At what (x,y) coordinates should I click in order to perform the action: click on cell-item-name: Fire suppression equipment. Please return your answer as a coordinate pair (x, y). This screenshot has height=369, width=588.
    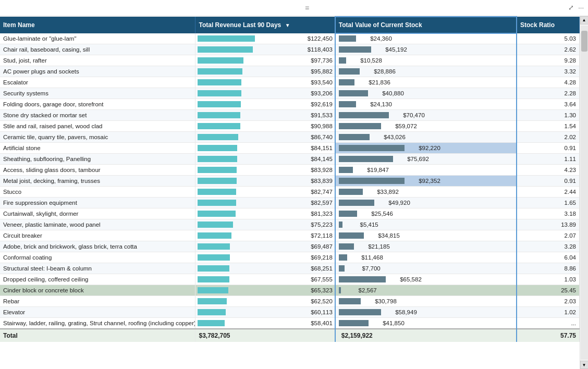
    Looking at the image, I should click on (98, 202).